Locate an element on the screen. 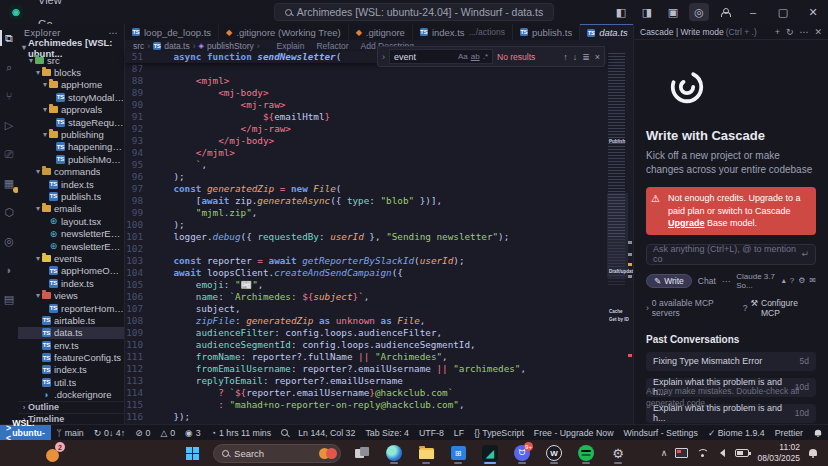 Image resolution: width=828 pixels, height=466 pixels. tab-index-ts: TSindex.ts.../actions is located at coordinates (463, 32).